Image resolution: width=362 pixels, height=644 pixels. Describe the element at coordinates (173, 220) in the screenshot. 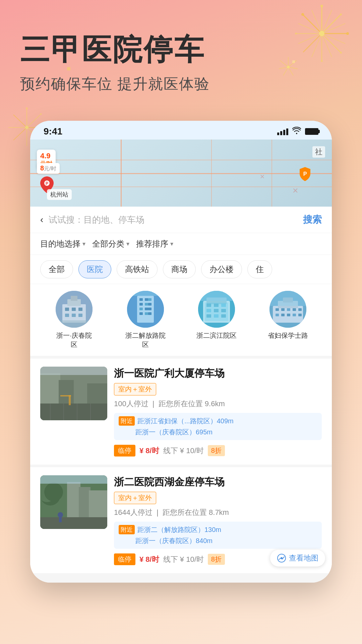

I see `search-input: 试试搜：目的地、停车场` at that location.